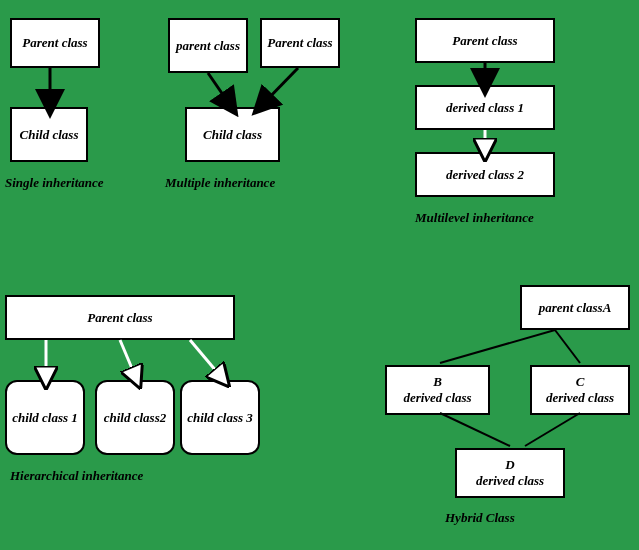 The width and height of the screenshot is (639, 550). Describe the element at coordinates (45, 418) in the screenshot. I see `hier-child1-box: child class 1` at that location.